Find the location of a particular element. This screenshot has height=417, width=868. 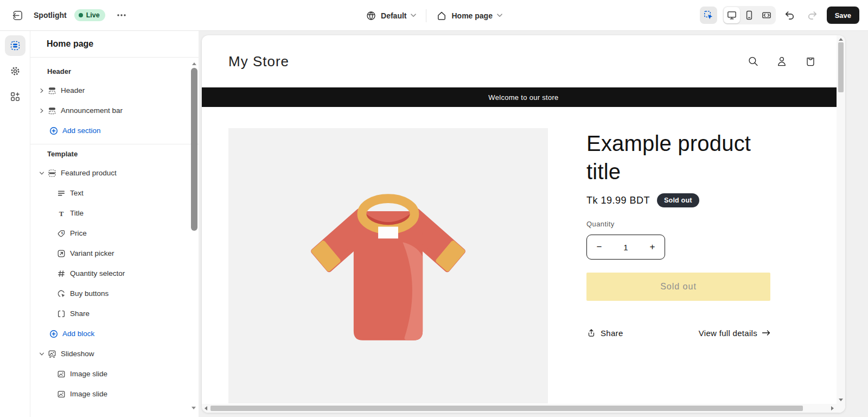

sold-out-button: Sold out is located at coordinates (678, 287).